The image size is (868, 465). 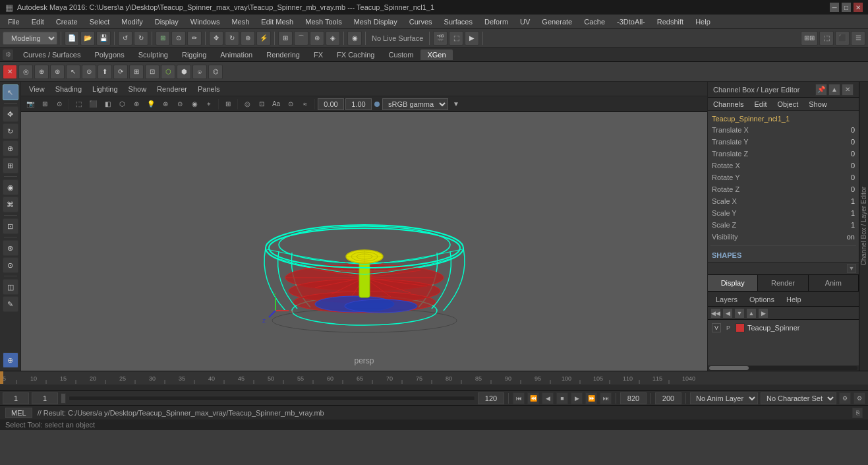 I want to click on timeline-end-frame, so click(x=491, y=398).